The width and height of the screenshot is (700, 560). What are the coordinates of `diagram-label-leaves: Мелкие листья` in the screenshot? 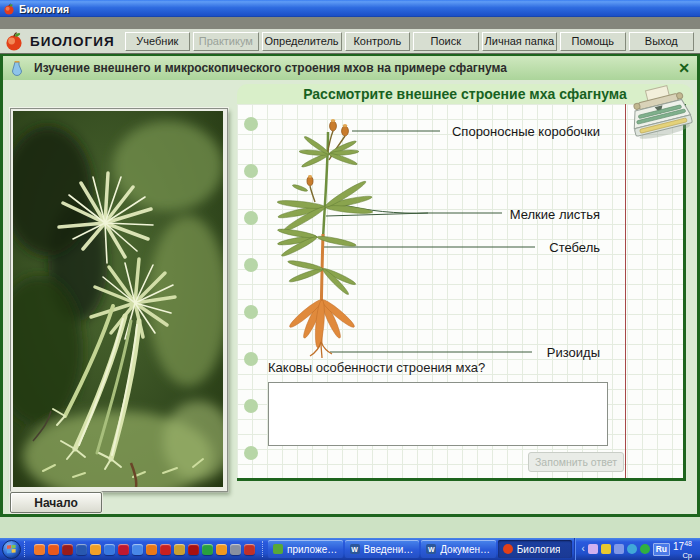 It's located at (530, 214).